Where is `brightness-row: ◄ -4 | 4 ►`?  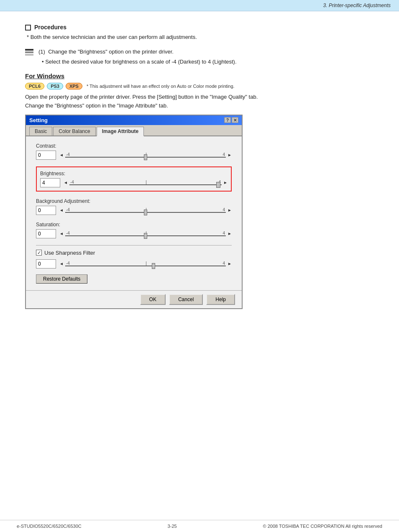
brightness-row: ◄ -4 | 4 ► is located at coordinates (134, 183).